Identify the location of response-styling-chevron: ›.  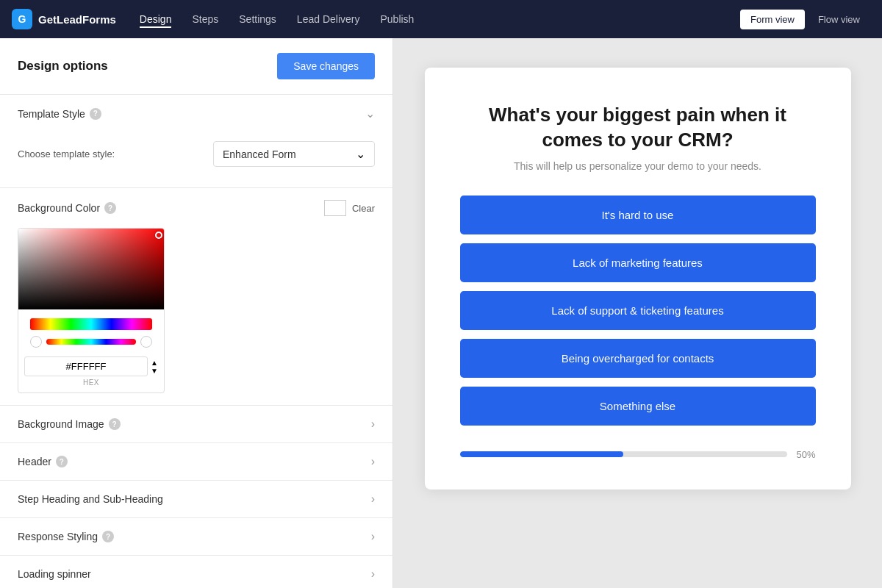
(373, 537).